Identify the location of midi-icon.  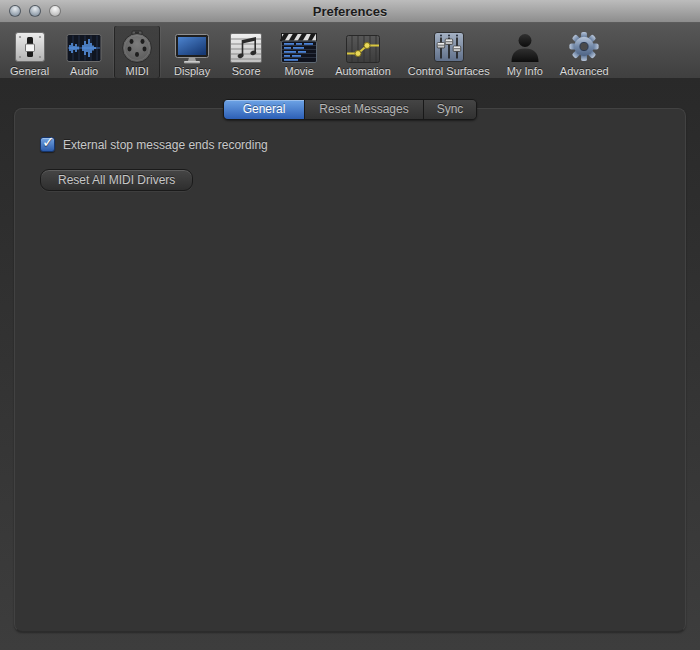
(137, 46).